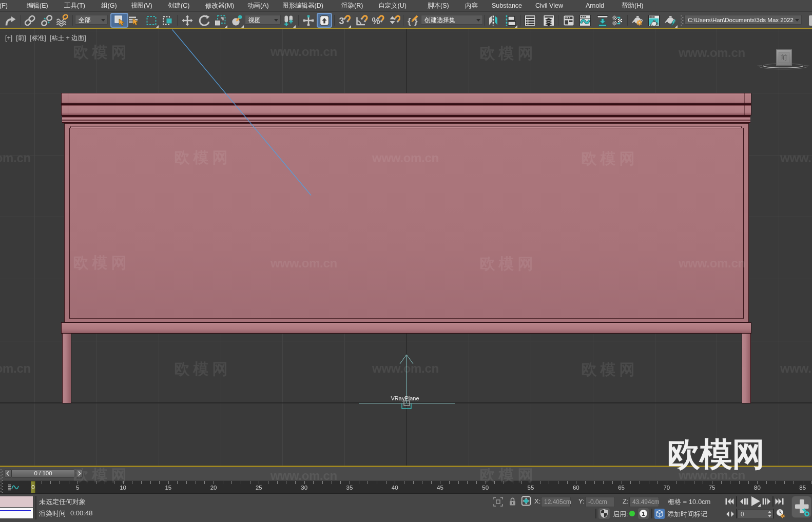 Image resolution: width=812 pixels, height=522 pixels. Describe the element at coordinates (729, 501) in the screenshot. I see `go-to-start-button` at that location.